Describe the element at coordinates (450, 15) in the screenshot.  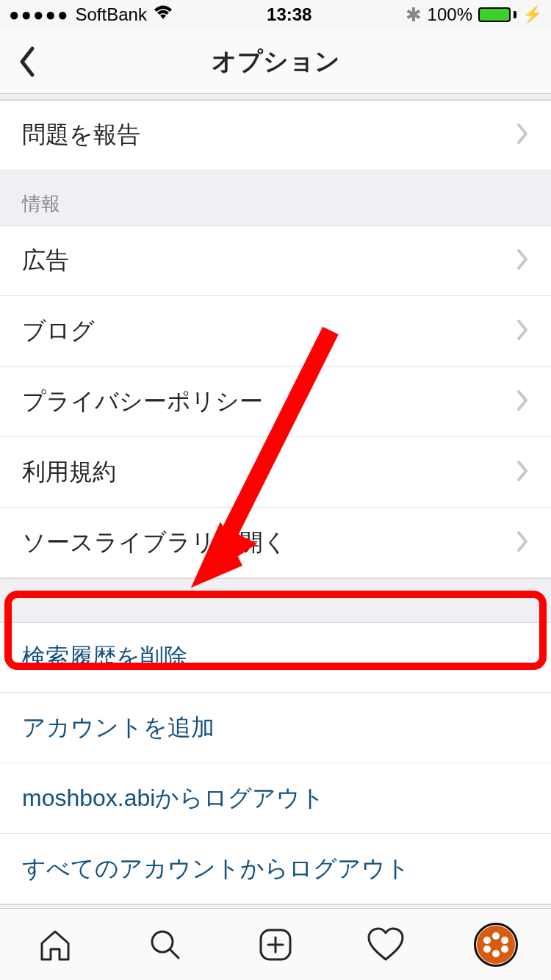
I see `battery-pct: 100%` at that location.